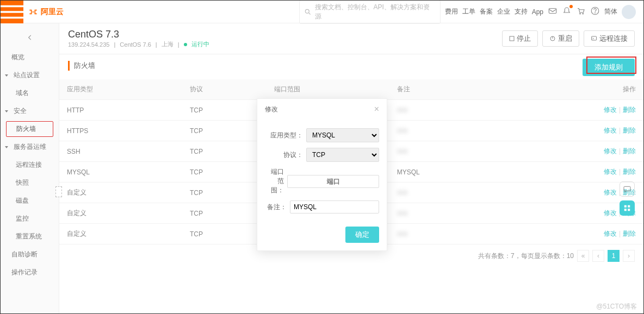 Image resolution: width=644 pixels, height=314 pixels. I want to click on section-title: 防火墙, so click(351, 66).